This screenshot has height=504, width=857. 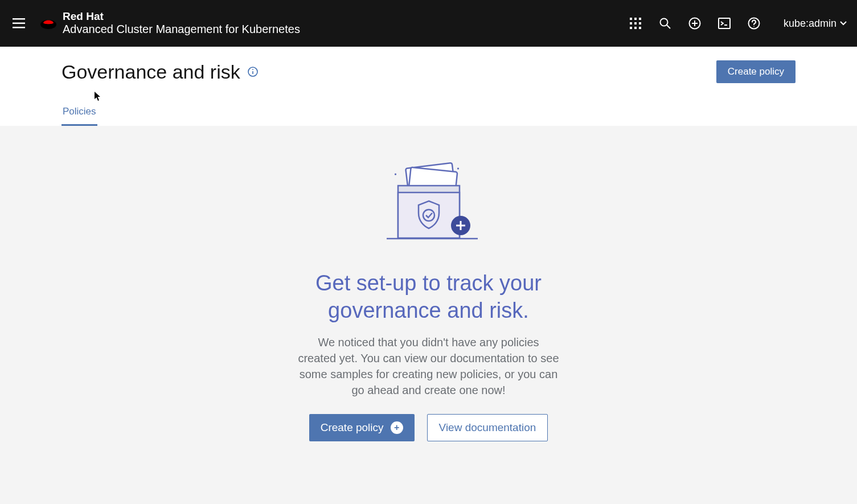 I want to click on hamburger-icon, so click(x=19, y=23).